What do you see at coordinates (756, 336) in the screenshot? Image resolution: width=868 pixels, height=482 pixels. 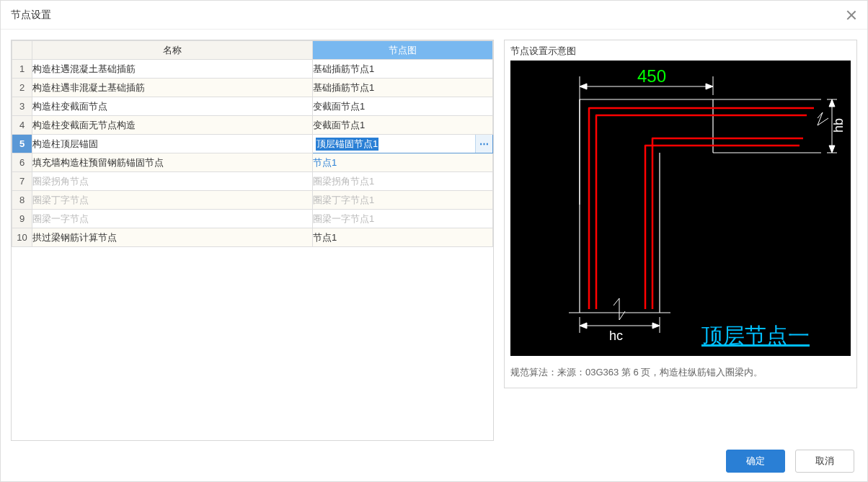 I see `diagram-caption: 顶层节点一` at bounding box center [756, 336].